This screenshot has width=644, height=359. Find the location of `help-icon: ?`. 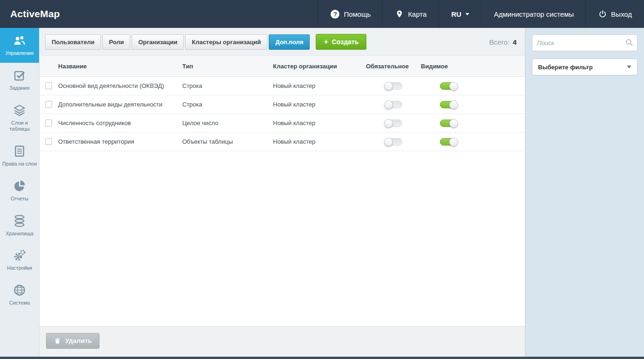

help-icon: ? is located at coordinates (335, 14).